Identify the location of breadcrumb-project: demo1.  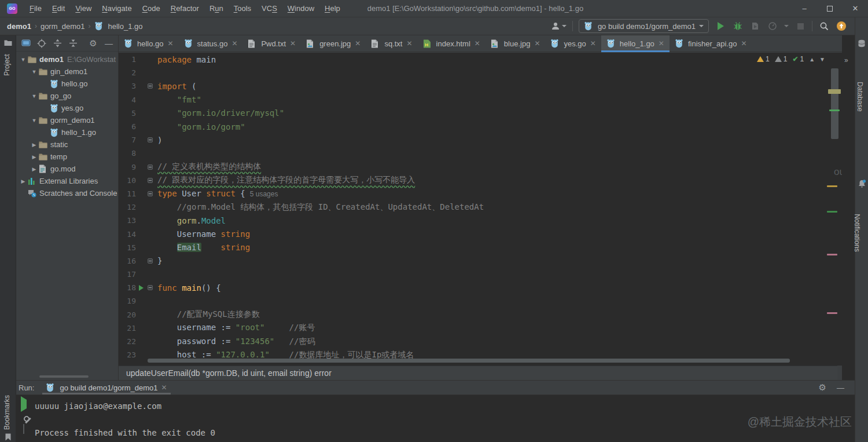
(19, 27).